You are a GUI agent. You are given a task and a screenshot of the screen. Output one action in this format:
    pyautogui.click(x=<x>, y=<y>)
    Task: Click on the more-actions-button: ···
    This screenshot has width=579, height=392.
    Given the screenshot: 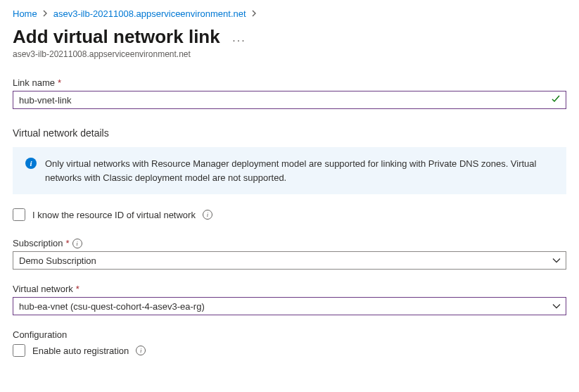 What is the action you would take?
    pyautogui.click(x=239, y=41)
    